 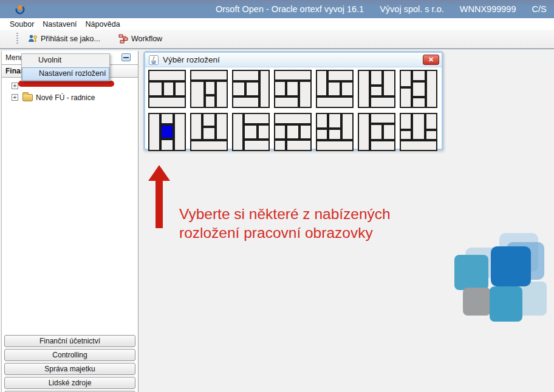 What do you see at coordinates (285, 214) in the screenshot?
I see `annotation-line-1: Vyberte si některé z nabízených` at bounding box center [285, 214].